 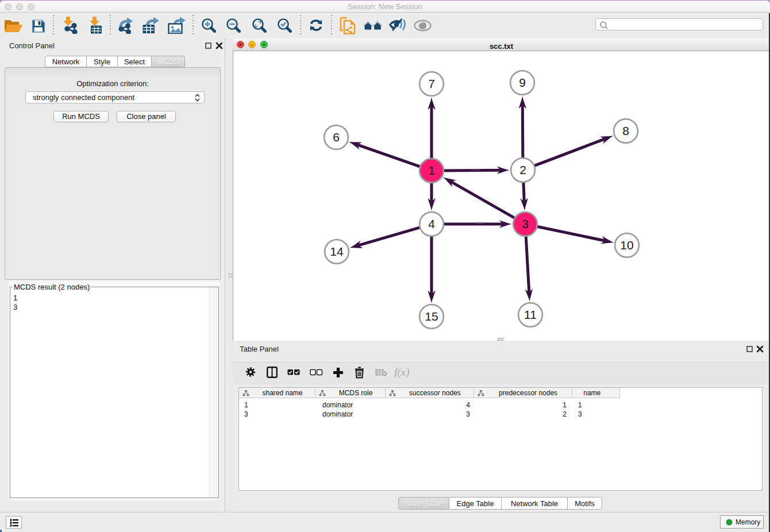 What do you see at coordinates (336, 137) in the screenshot?
I see `svg-text: 6` at bounding box center [336, 137].